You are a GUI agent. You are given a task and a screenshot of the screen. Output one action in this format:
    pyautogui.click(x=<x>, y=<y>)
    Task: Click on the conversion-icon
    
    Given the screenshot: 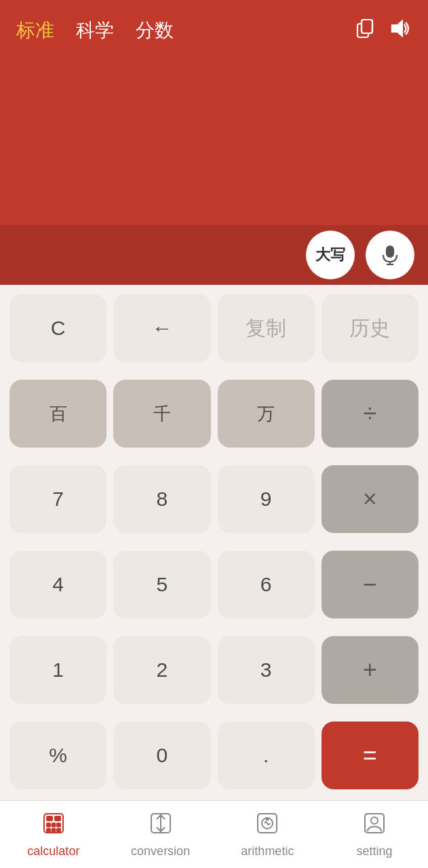 What is the action you would take?
    pyautogui.click(x=161, y=826)
    